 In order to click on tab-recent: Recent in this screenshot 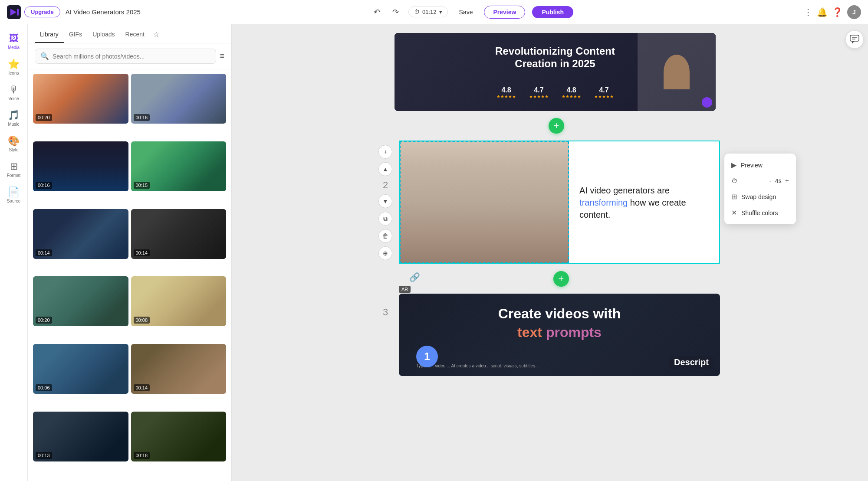, I will do `click(135, 34)`.